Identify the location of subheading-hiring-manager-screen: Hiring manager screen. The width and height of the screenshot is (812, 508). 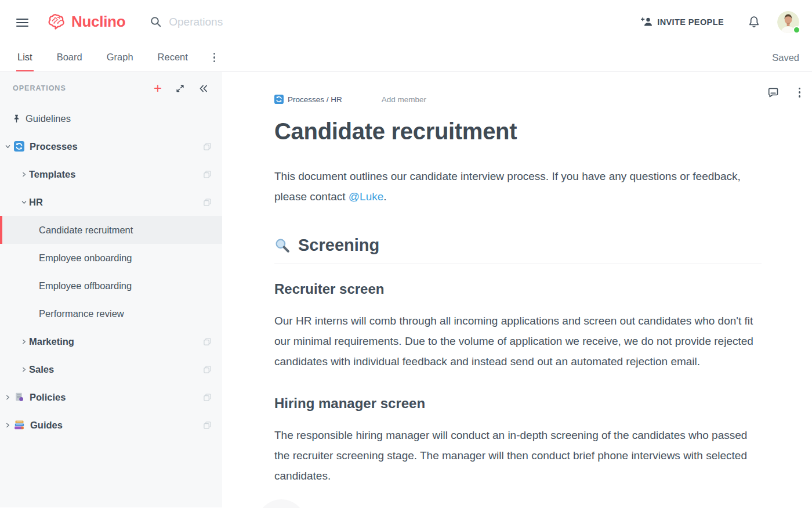
(518, 403).